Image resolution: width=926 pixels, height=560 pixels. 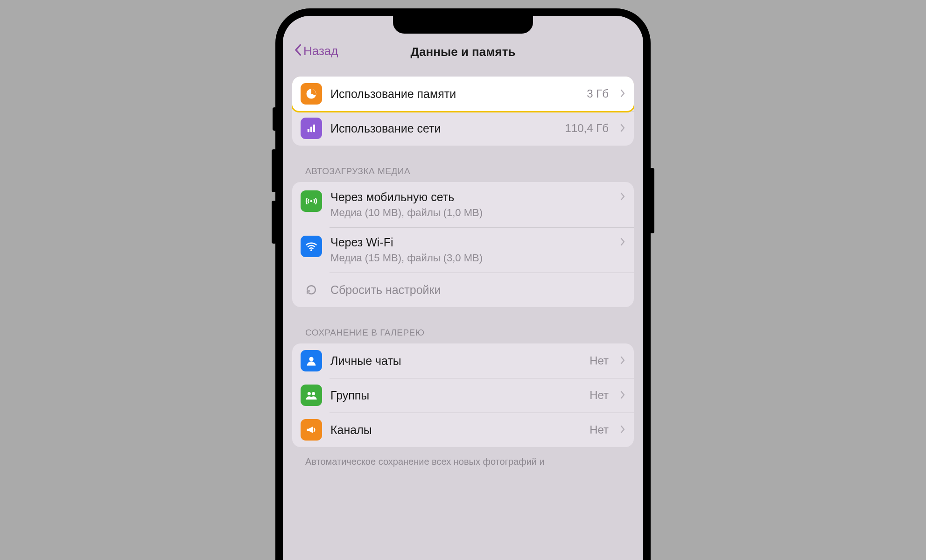 I want to click on reset-autoload-label: Сбросить настройки, so click(x=478, y=290).